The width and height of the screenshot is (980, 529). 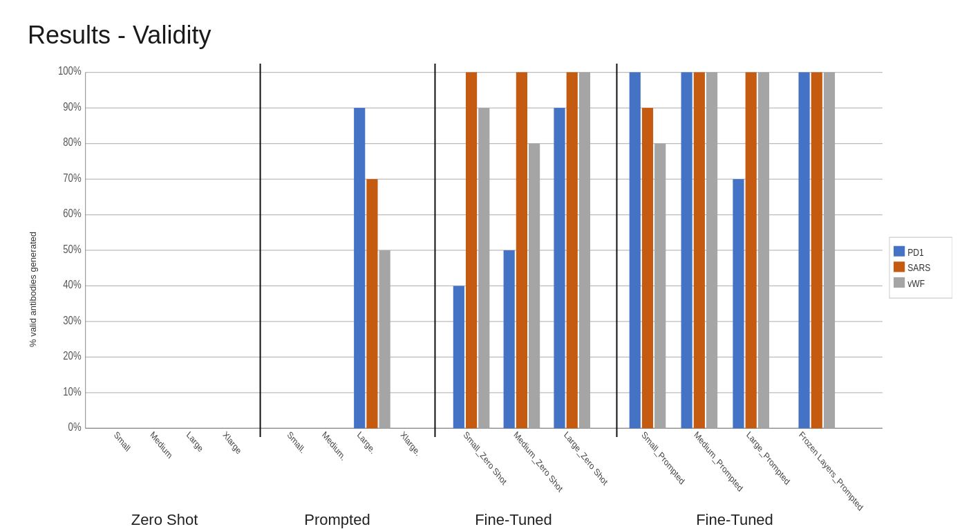 I want to click on bar-ft-p-medium-sars, so click(x=699, y=250).